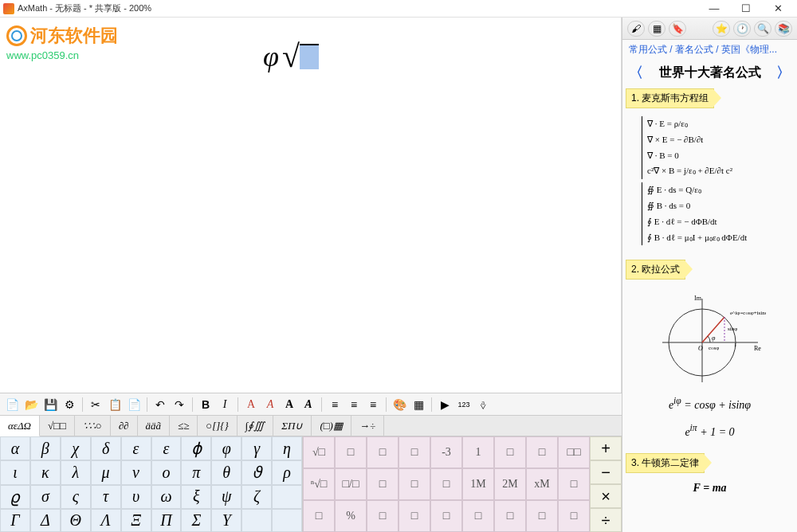  What do you see at coordinates (657, 29) in the screenshot?
I see `grid-icon: ▦` at bounding box center [657, 29].